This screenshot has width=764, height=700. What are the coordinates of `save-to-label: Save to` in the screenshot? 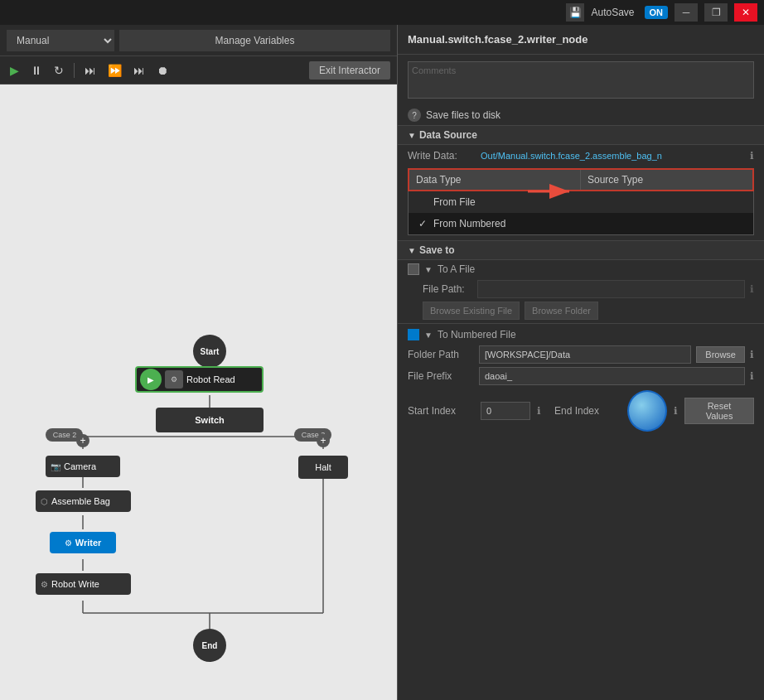 It's located at (438, 250).